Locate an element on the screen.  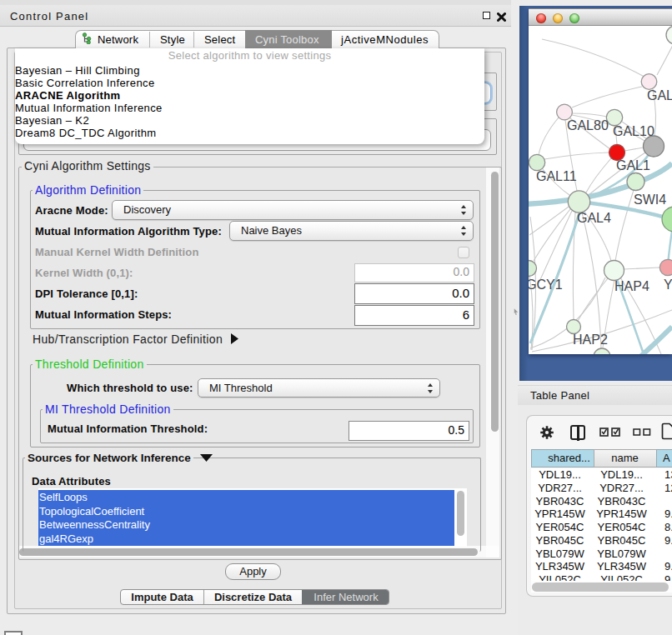
svg-text: GAL7 is located at coordinates (659, 95).